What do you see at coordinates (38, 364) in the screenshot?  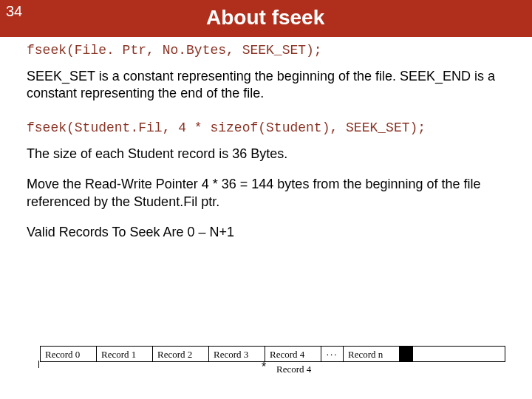 I see `pointer-start-tick` at bounding box center [38, 364].